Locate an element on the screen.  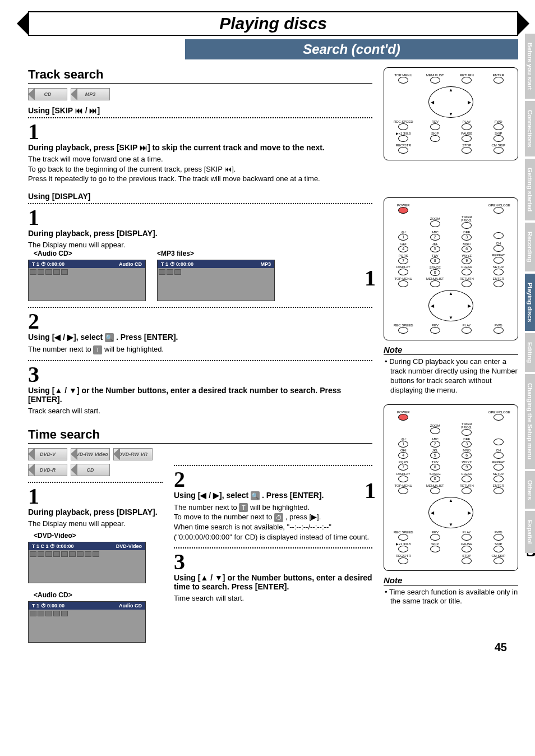
time-search-heading: Time search is located at coordinates (200, 435).